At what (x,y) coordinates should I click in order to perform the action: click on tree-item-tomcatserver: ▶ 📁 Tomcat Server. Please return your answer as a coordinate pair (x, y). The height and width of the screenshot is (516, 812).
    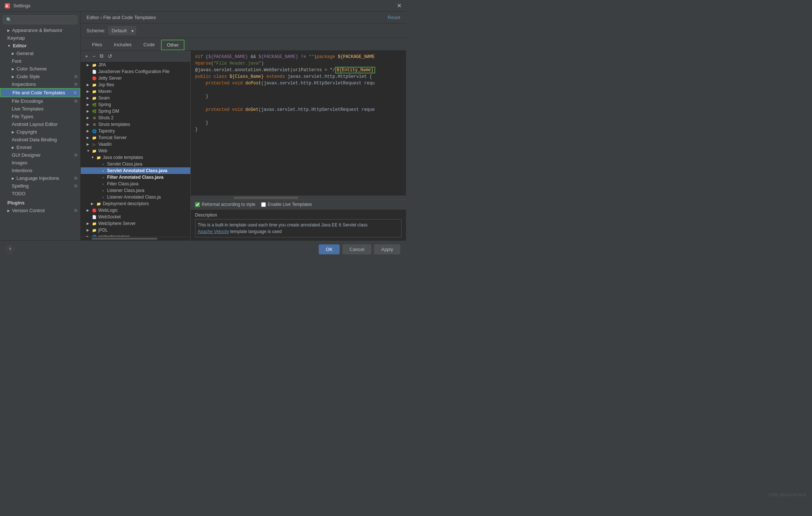
    Looking at the image, I should click on (136, 138).